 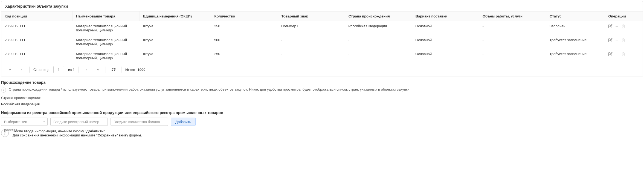 What do you see at coordinates (322, 113) in the screenshot?
I see `registry-title: Информация из реестра российской промышл…` at bounding box center [322, 113].